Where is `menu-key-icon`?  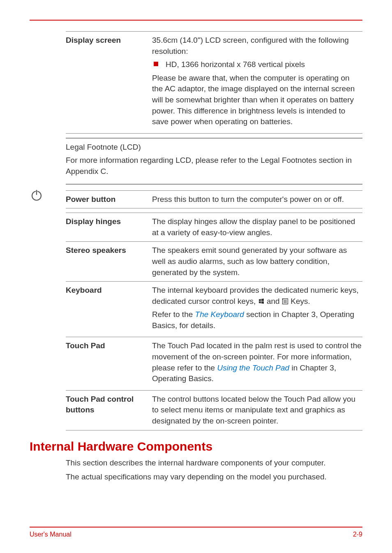
menu-key-icon is located at coordinates (285, 301).